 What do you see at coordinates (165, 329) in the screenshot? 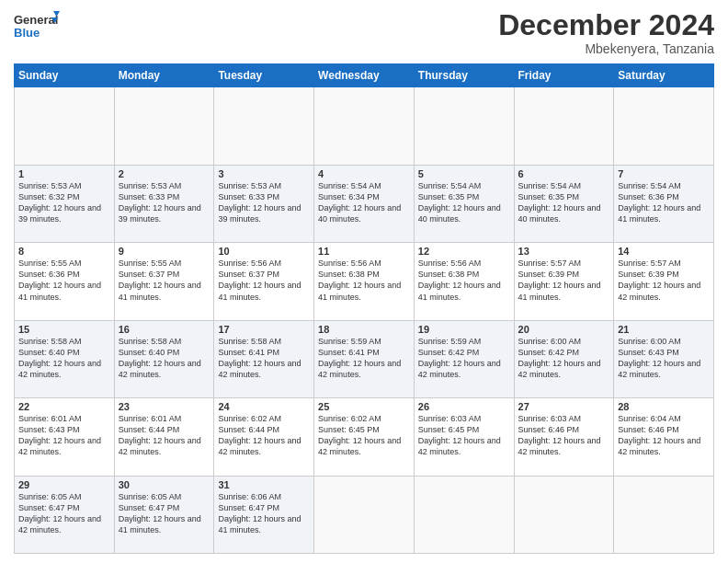
I see `day-number: 16` at bounding box center [165, 329].